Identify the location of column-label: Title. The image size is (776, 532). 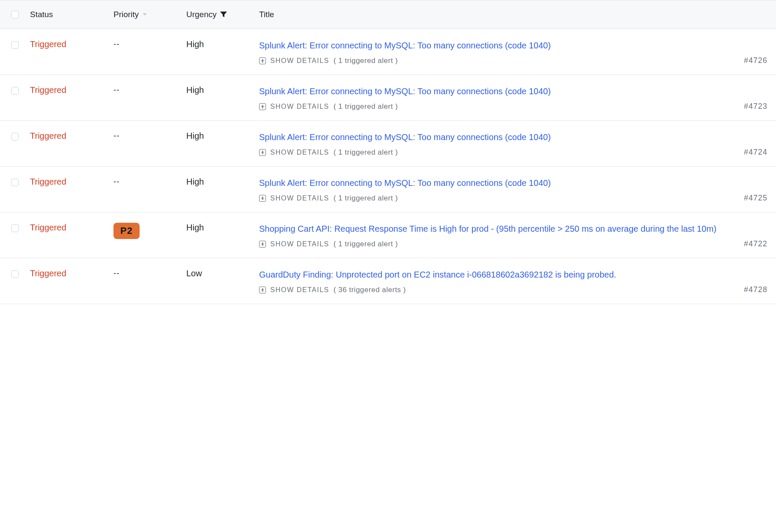
(266, 15).